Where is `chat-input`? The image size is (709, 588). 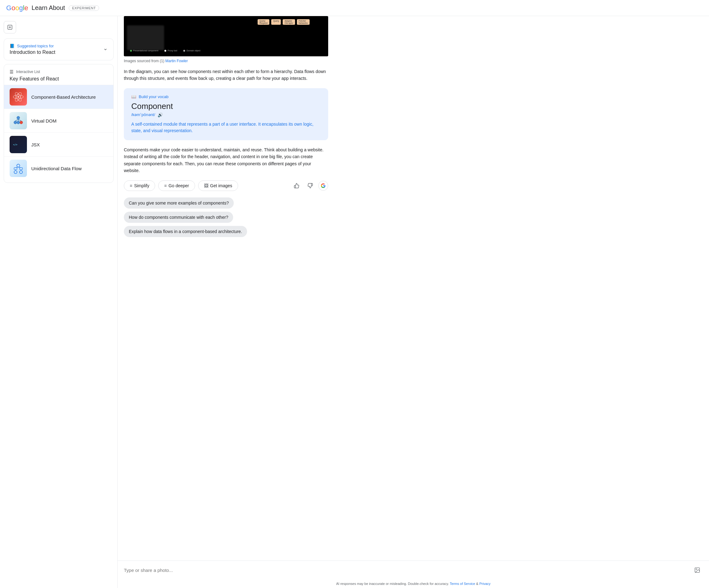
chat-input is located at coordinates (406, 570).